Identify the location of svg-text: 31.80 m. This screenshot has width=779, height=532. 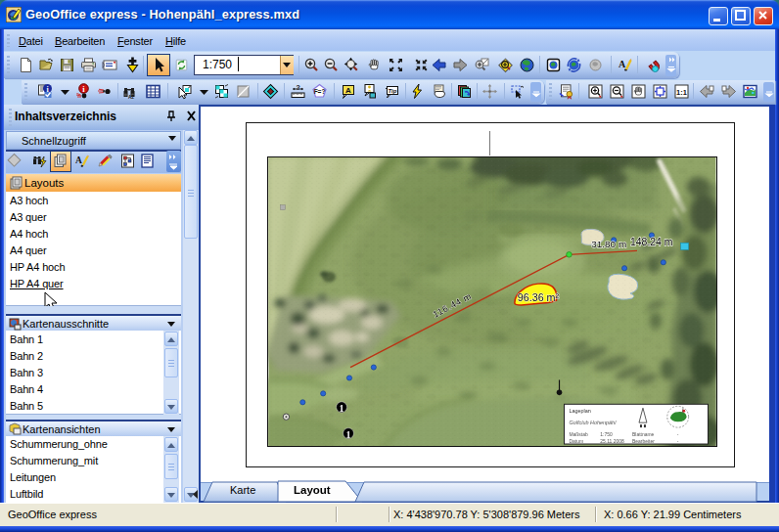
(609, 244).